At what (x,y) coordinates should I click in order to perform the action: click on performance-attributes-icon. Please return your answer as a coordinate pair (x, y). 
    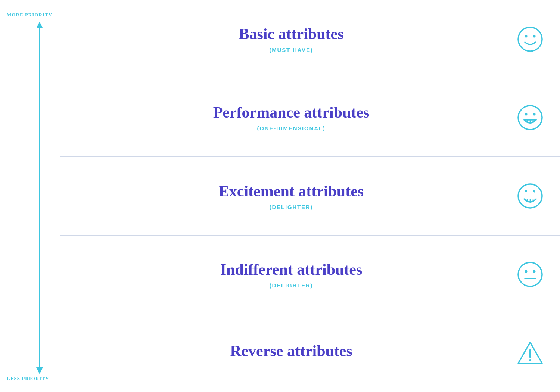
    Looking at the image, I should click on (530, 118).